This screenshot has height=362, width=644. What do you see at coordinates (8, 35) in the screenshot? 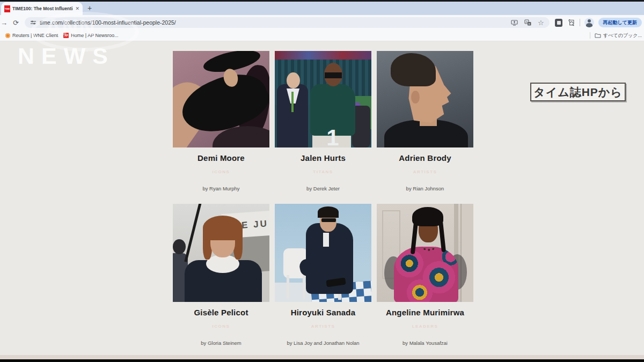
I see `reuters-icon` at bounding box center [8, 35].